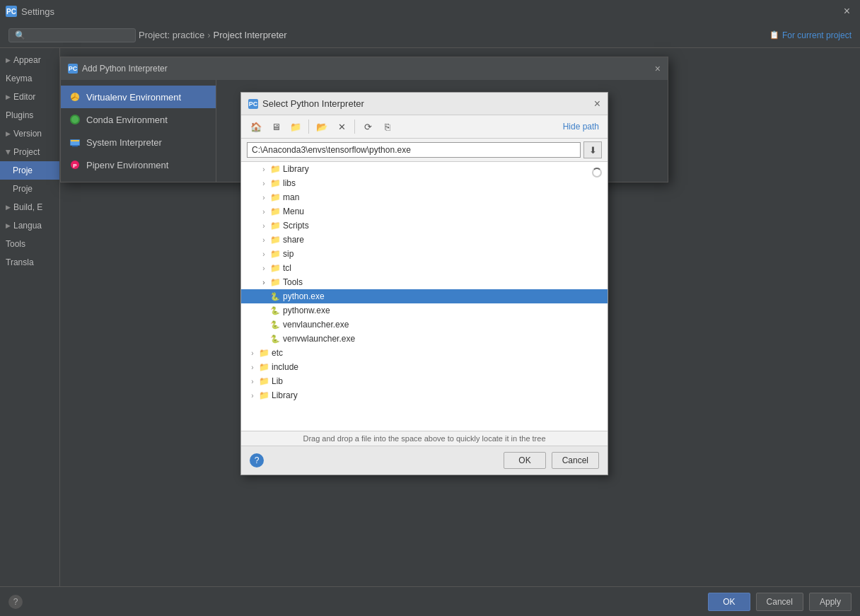  Describe the element at coordinates (424, 254) in the screenshot. I see `tree-item-sip: › 📁 sip` at that location.